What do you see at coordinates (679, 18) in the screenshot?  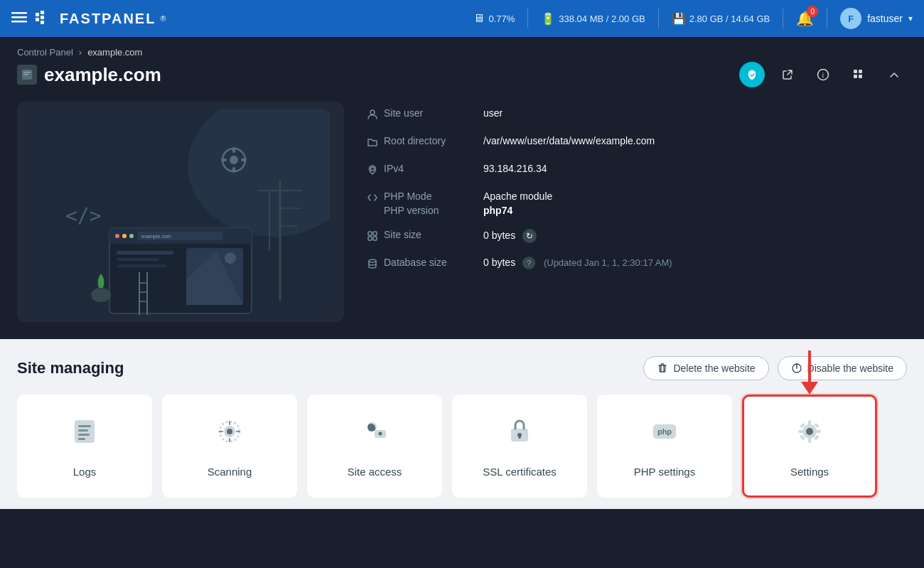 I see `disk-icon: 💾` at bounding box center [679, 18].